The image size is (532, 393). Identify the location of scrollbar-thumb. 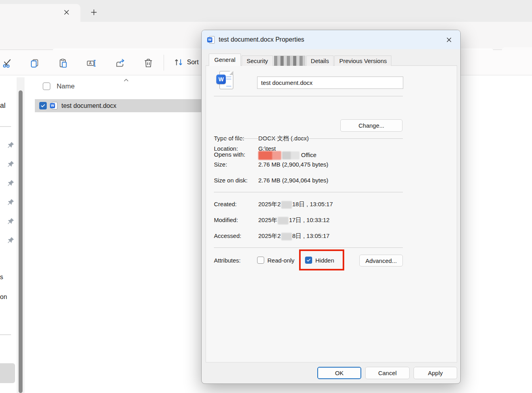
(21, 242).